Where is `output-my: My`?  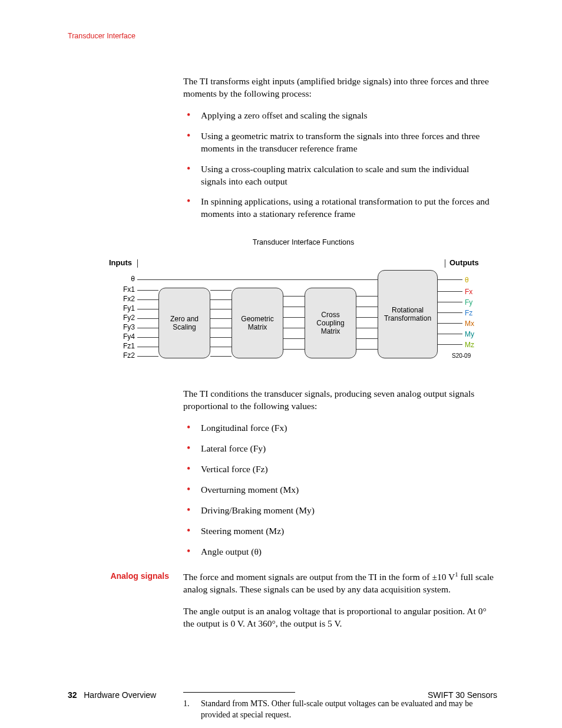
output-my: My is located at coordinates (470, 334).